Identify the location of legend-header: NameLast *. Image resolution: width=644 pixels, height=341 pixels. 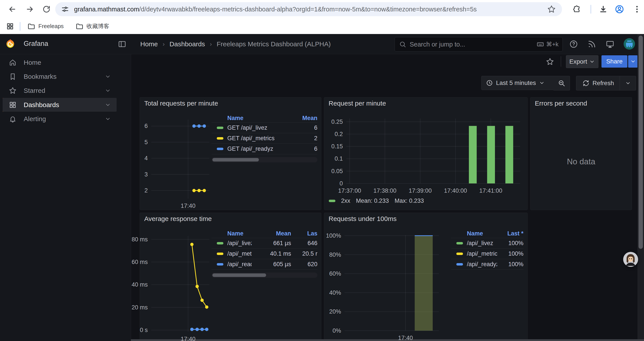
(487, 234).